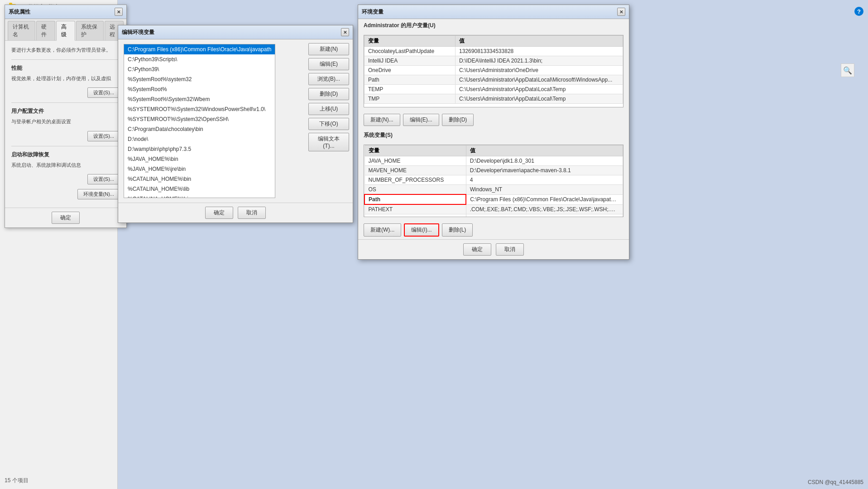  What do you see at coordinates (494, 190) in the screenshot?
I see `table-row: OS Windows_NT` at bounding box center [494, 190].